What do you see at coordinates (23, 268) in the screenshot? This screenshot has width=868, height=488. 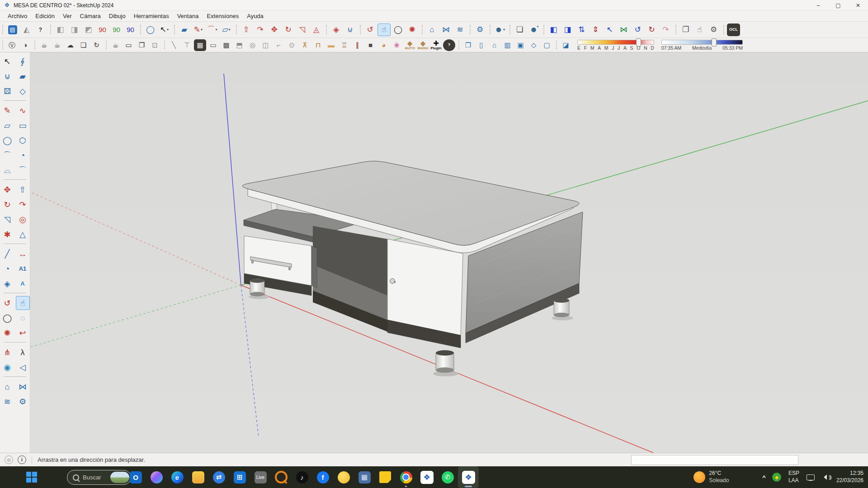 I see `text-tool-icon: A1` at bounding box center [23, 268].